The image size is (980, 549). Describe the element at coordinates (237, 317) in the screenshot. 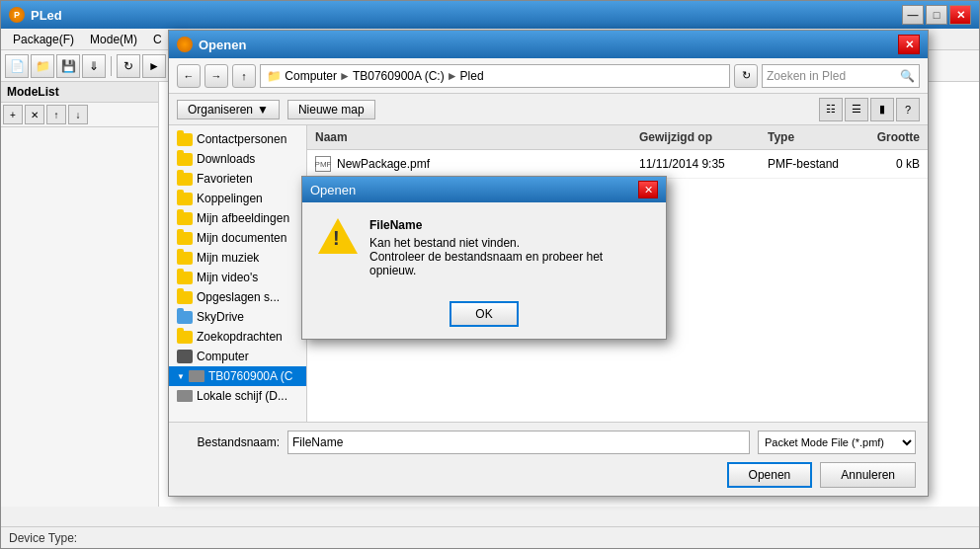

I see `nav-item-skydrive: SkyDrive` at that location.